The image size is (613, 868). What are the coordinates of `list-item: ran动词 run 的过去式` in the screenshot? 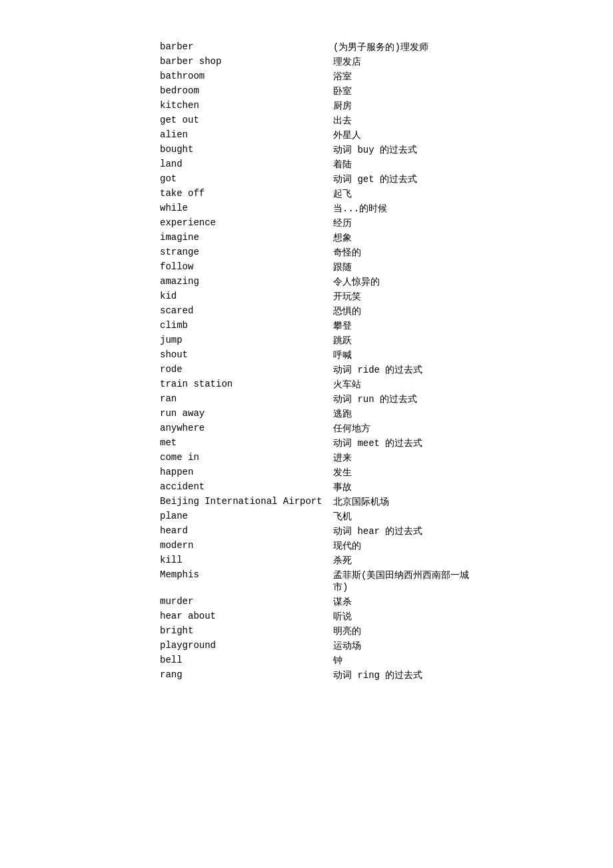 It's located at (306, 399).